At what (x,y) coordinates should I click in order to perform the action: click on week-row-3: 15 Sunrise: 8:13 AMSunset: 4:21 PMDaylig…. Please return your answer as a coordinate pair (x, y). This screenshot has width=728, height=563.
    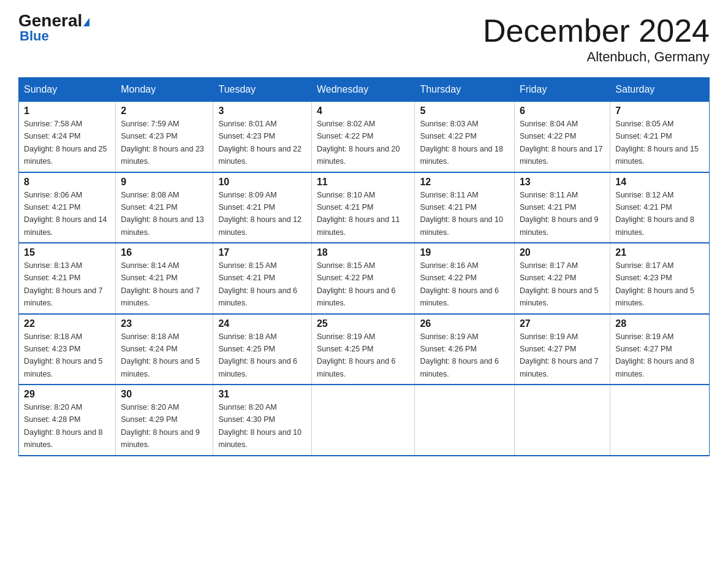
    Looking at the image, I should click on (364, 278).